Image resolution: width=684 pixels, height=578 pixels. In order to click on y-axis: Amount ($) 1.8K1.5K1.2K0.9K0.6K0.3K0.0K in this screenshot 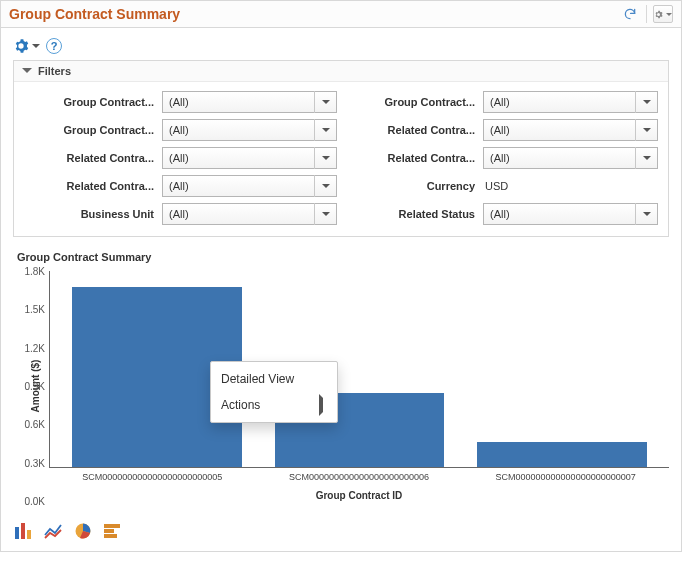, I will do `click(31, 386)`.